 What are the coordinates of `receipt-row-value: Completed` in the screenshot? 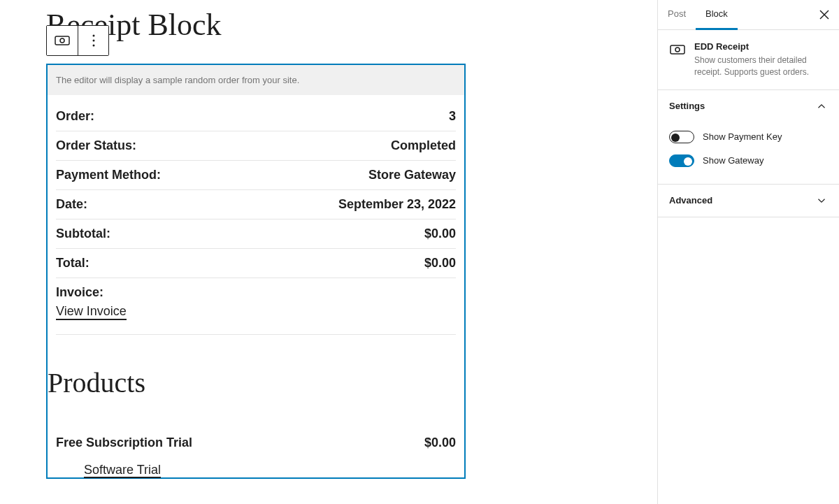 It's located at (424, 145).